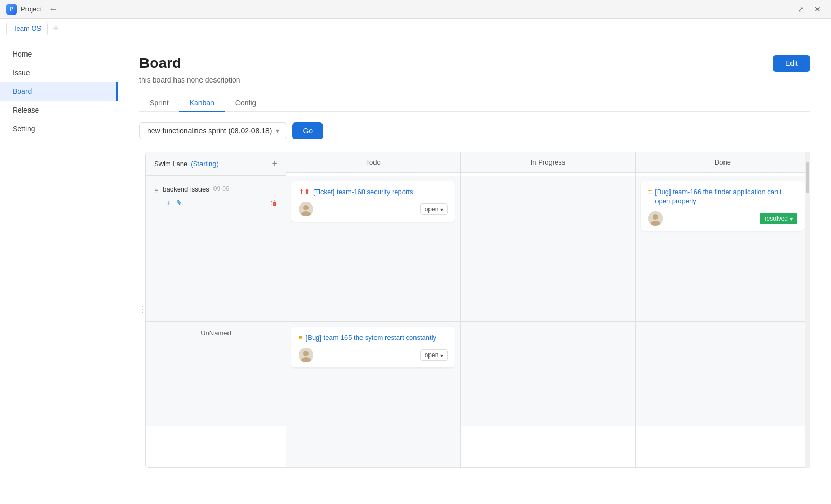 The image size is (831, 504). What do you see at coordinates (31, 9) in the screenshot?
I see `app-title: Project` at bounding box center [31, 9].